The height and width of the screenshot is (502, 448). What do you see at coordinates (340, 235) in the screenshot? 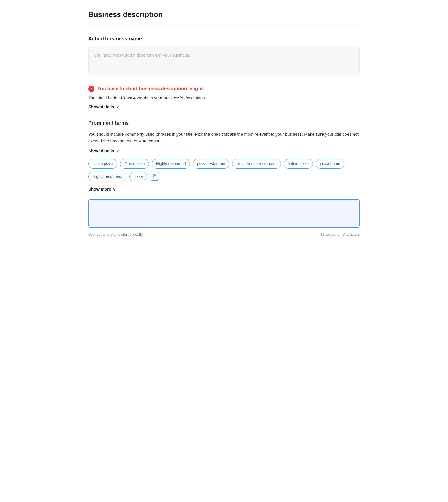
I see `word-count: 16 words, 94 characters` at bounding box center [340, 235].